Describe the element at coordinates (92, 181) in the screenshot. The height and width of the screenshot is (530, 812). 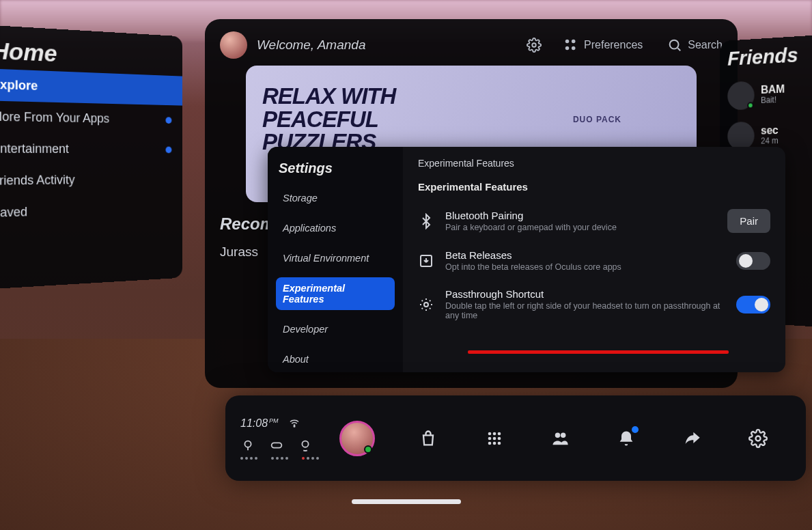
I see `nav-friends-activity: Friends Activity` at that location.